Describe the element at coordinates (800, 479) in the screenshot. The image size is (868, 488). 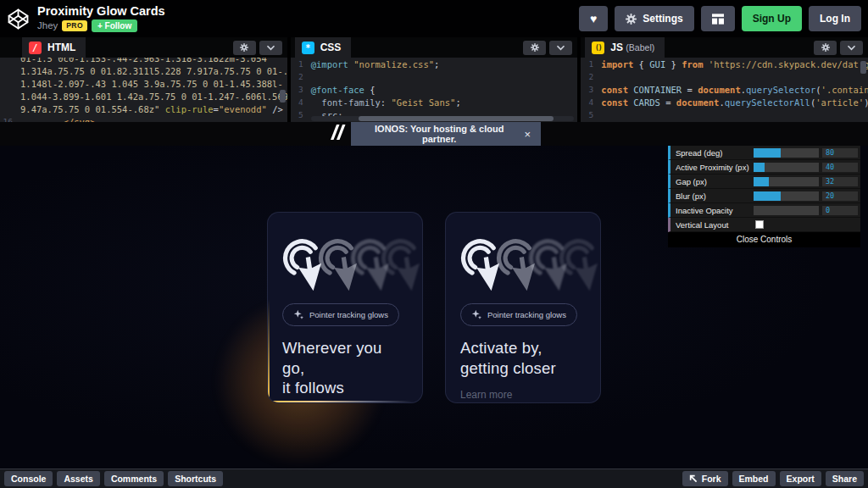
I see `footer-button-label: Export` at that location.